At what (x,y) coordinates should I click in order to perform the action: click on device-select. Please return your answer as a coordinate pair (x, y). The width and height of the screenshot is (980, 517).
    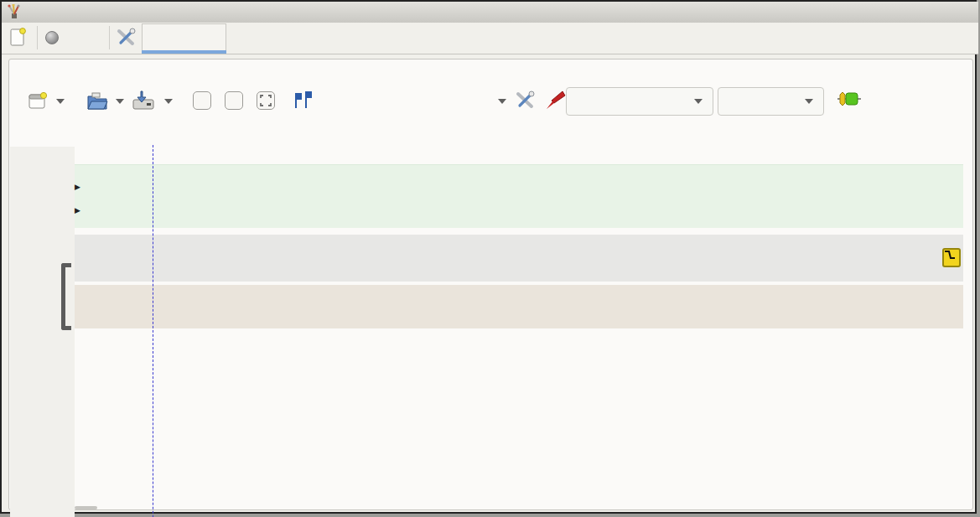
    Looking at the image, I should click on (437, 101).